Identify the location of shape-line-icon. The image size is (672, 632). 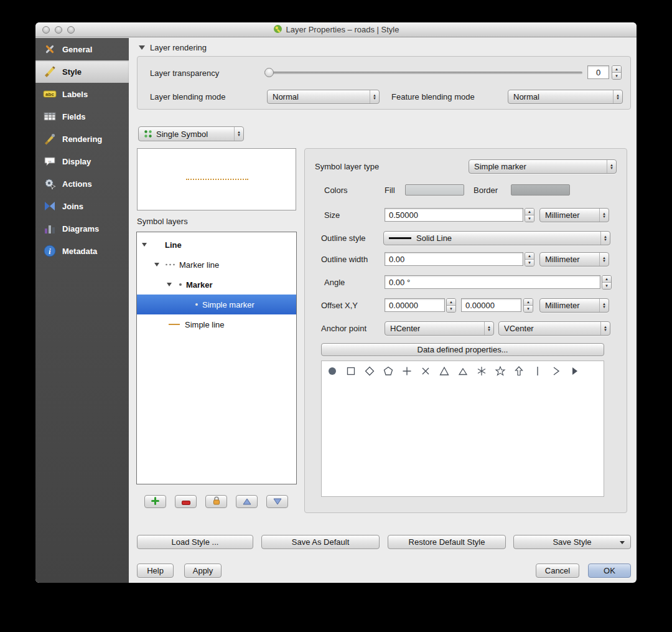
(538, 371).